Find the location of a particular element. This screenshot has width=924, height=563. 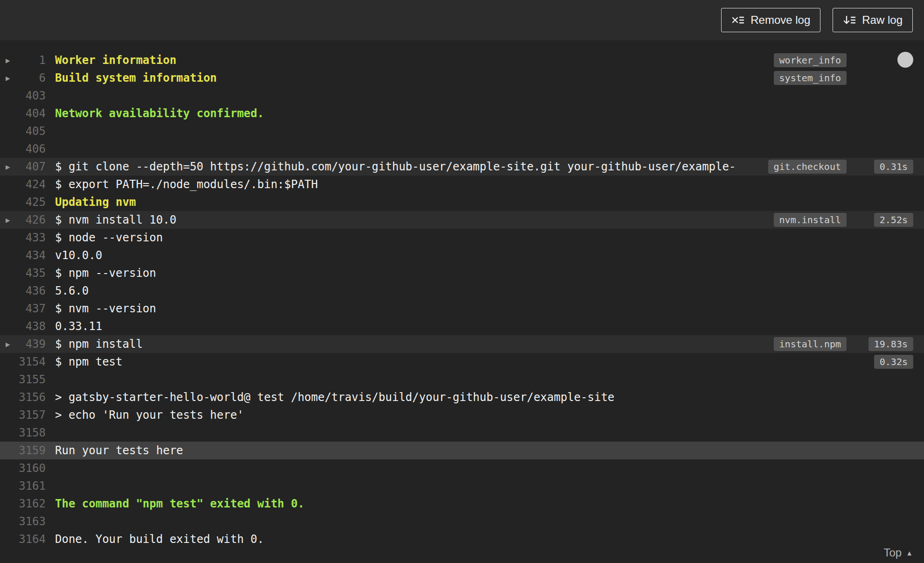

log-row: ▶407$ git clone --depth=50 https://githu… is located at coordinates (462, 167).